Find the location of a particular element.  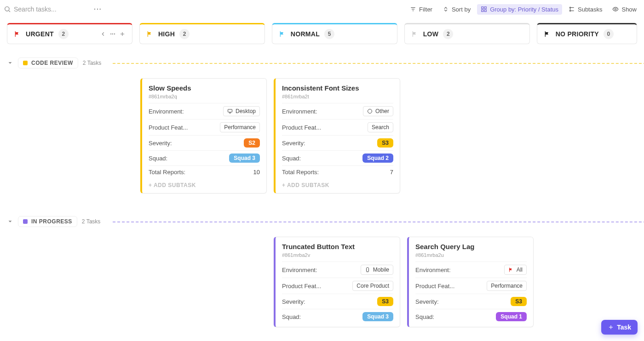

group-by-button: Group by: Priority / Status is located at coordinates (520, 9).